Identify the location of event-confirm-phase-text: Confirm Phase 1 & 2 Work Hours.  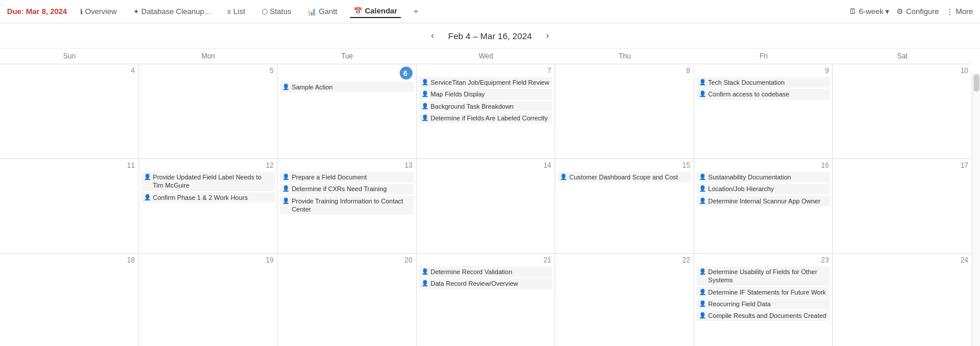
(200, 198).